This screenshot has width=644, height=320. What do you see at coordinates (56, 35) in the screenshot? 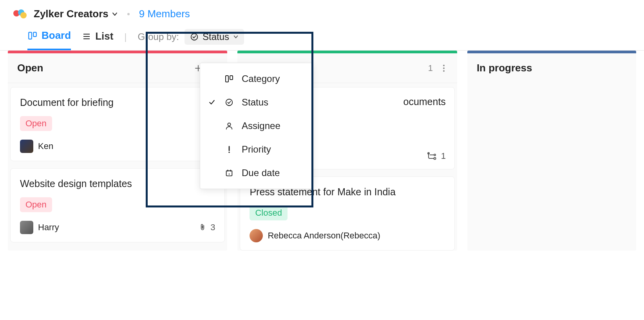
I see `tab-board-label: Board` at bounding box center [56, 35].